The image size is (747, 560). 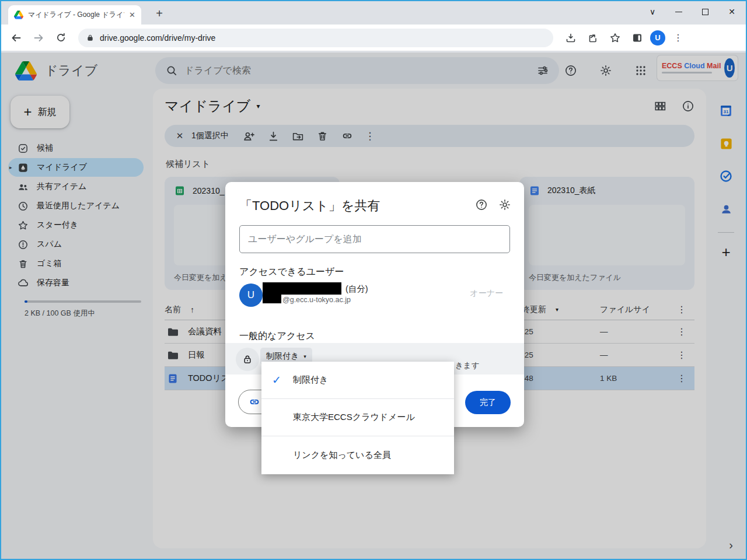 What do you see at coordinates (374, 38) in the screenshot?
I see `browser-toolbar: drive.google.com/drive/my-drive U ⋮` at bounding box center [374, 38].